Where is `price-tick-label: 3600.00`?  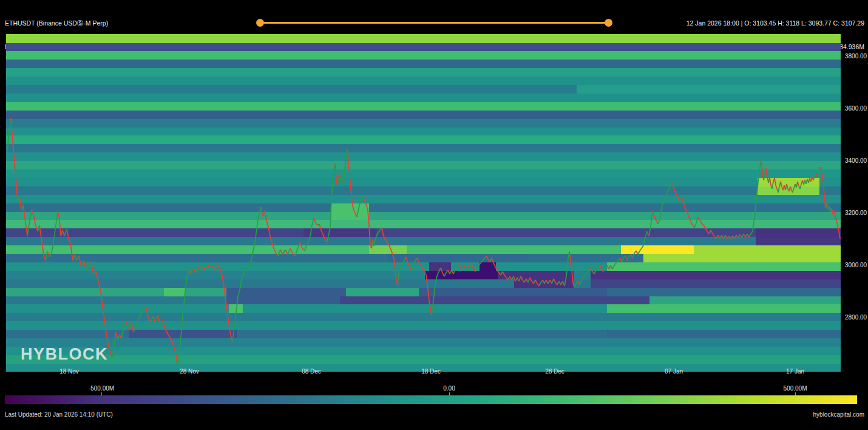 price-tick-label: 3600.00 is located at coordinates (856, 108).